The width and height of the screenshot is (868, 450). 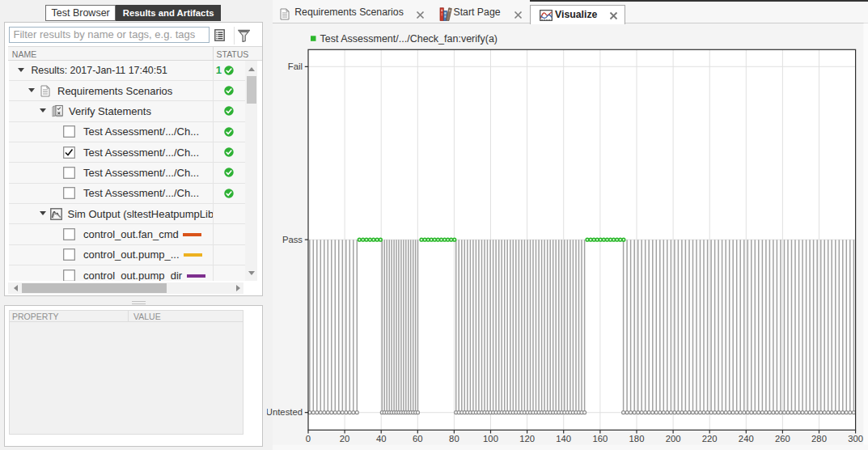 What do you see at coordinates (637, 439) in the screenshot?
I see `svg-text: 180` at bounding box center [637, 439].